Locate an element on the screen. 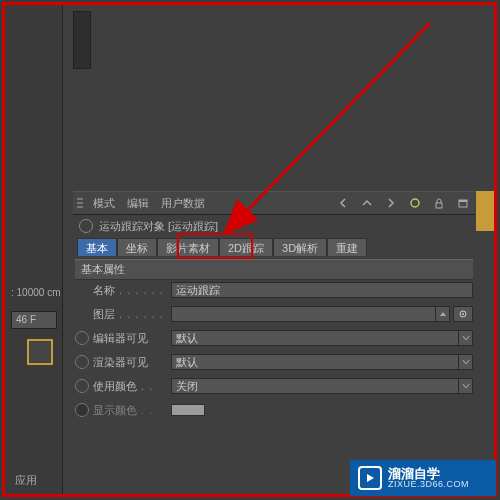  prop-display-color: 显示颜色 . . is located at coordinates (274, 410).